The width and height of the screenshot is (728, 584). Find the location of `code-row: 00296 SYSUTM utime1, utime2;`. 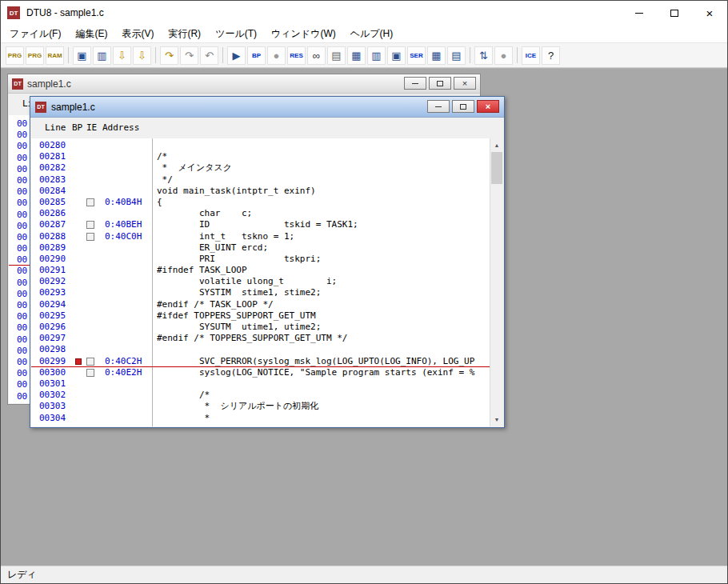

code-row: 00296 SYSUTM utime1, utime2; is located at coordinates (261, 327).